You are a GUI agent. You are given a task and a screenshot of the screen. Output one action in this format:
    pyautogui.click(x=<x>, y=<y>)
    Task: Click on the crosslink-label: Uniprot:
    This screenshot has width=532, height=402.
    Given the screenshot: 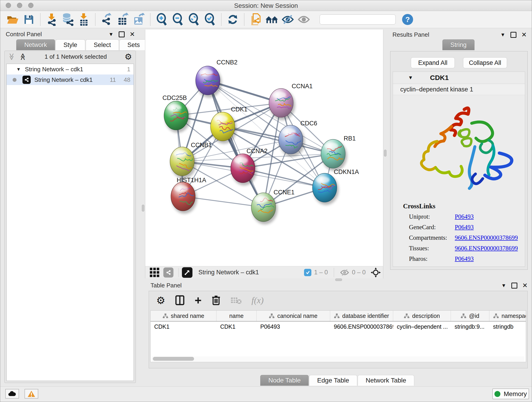 What is the action you would take?
    pyautogui.click(x=432, y=217)
    